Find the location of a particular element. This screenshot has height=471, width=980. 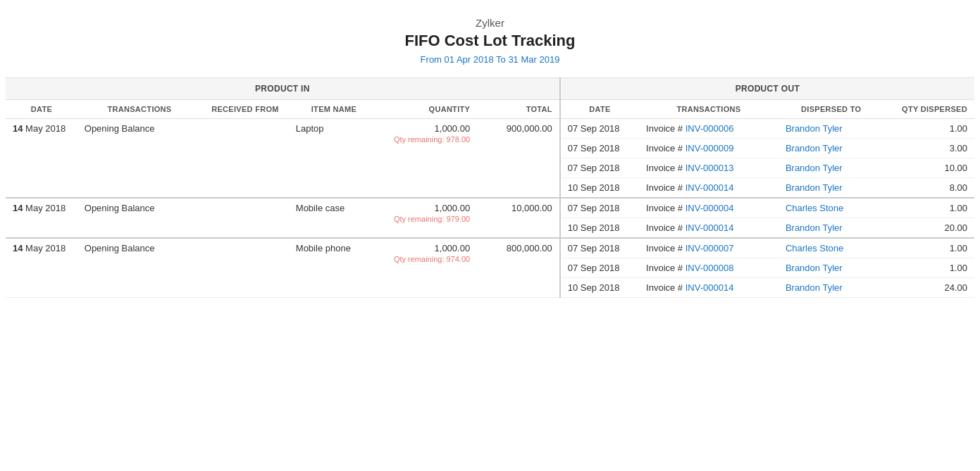

out-transaction: Invoice # INV-000006 is located at coordinates (709, 129).